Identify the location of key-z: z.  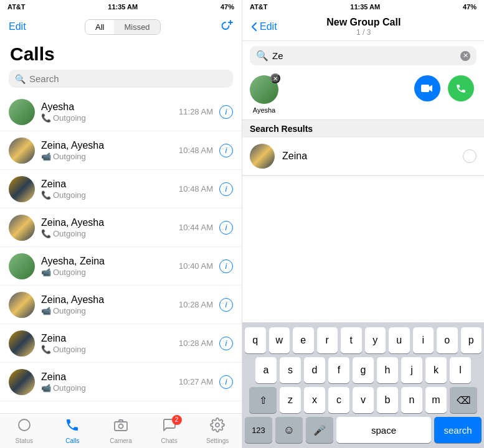
(290, 400).